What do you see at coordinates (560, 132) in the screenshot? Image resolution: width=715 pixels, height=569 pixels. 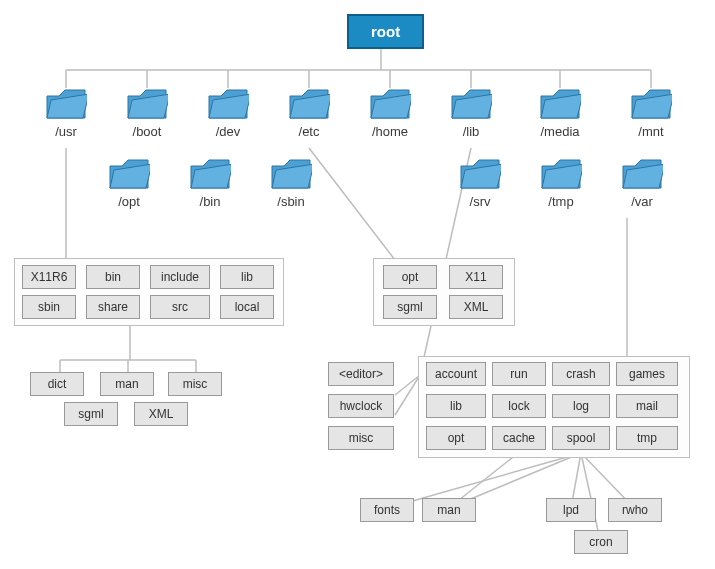 I see `dir-label: /media` at bounding box center [560, 132].